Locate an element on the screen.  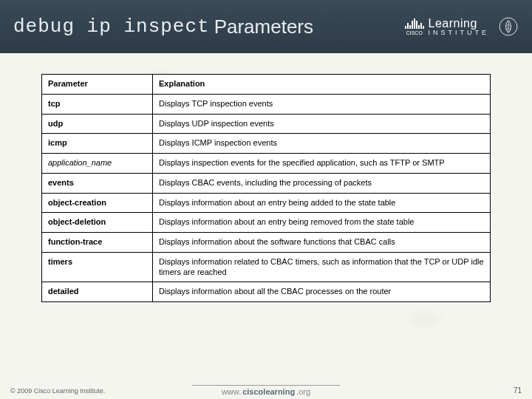
title-text-part: Parameters is located at coordinates (264, 27).